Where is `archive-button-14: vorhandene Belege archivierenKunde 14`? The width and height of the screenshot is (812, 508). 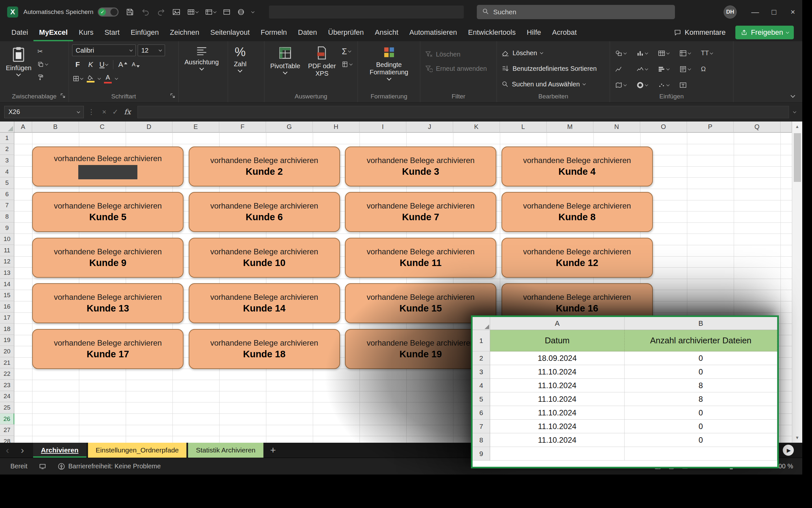
archive-button-14: vorhandene Belege archivierenKunde 14 is located at coordinates (264, 303).